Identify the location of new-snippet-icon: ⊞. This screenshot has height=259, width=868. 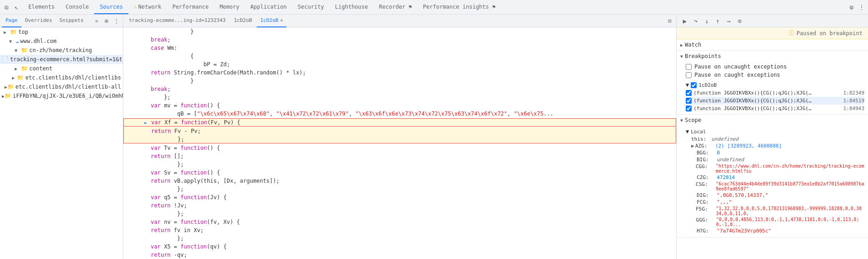
(106, 21).